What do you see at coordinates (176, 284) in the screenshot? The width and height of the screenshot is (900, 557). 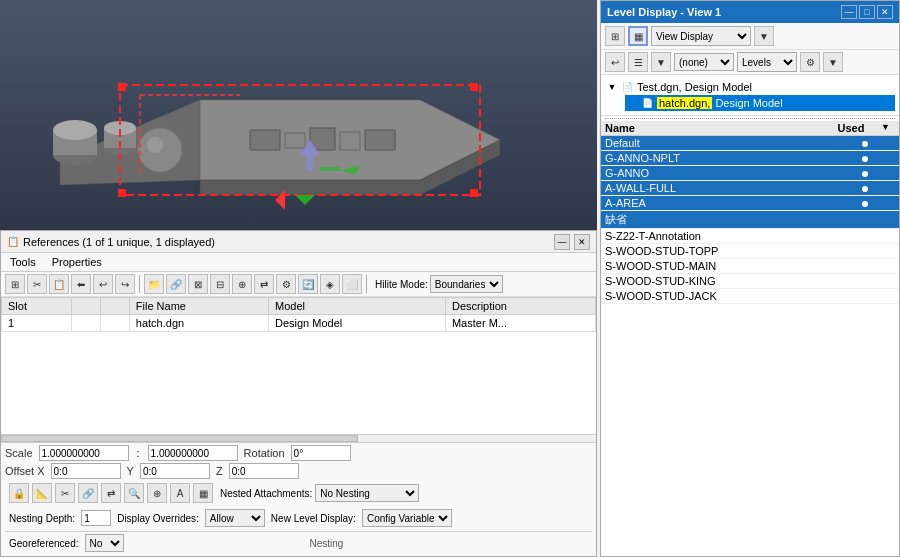 I see `toolbar-btn-8: 🔗` at bounding box center [176, 284].